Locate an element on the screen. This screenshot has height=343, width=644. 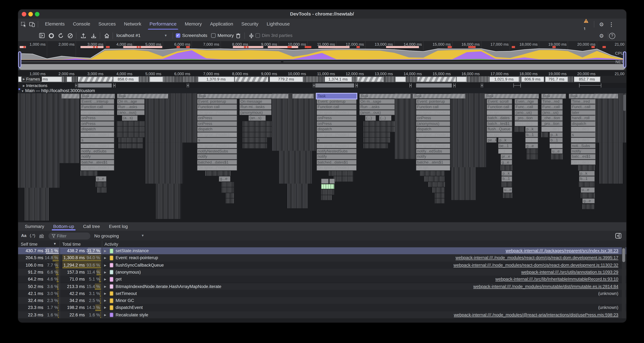
flame-bar: be...1 is located at coordinates (505, 146).